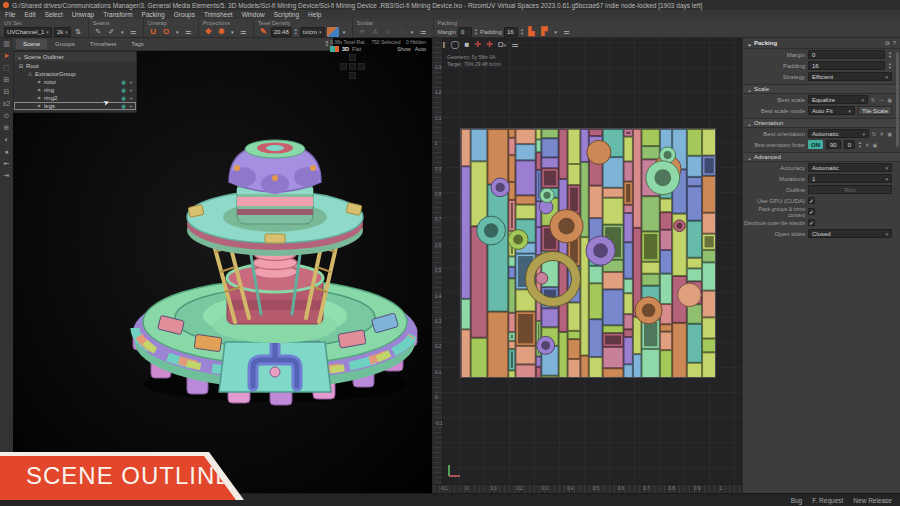 The image size is (900, 506). Describe the element at coordinates (812, 212) in the screenshot. I see `pack-groups-checkbox: ✓` at that location.